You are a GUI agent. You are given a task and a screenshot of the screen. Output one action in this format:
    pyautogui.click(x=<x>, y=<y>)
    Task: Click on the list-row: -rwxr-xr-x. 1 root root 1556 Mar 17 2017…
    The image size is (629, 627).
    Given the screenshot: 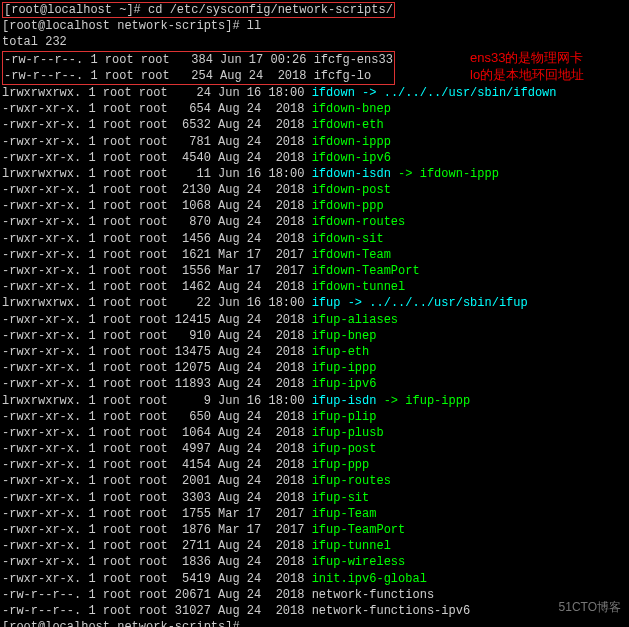 What is the action you would take?
    pyautogui.click(x=314, y=271)
    